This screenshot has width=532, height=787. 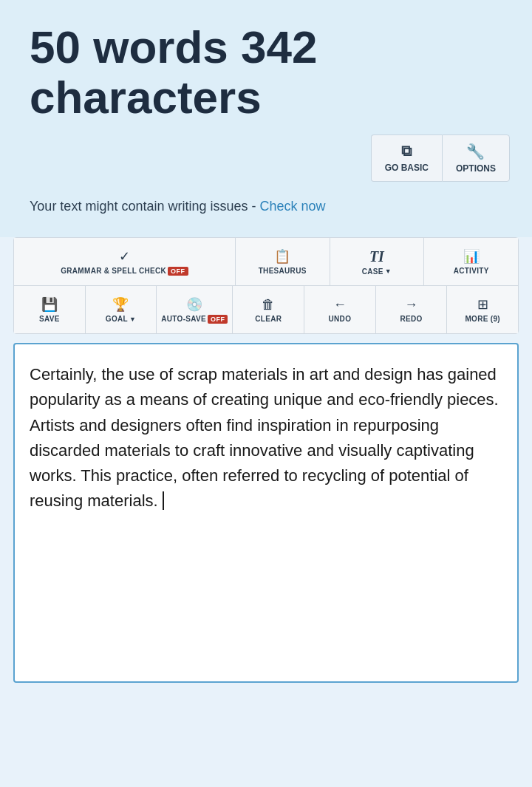 I want to click on redo-icon: →, so click(x=412, y=304).